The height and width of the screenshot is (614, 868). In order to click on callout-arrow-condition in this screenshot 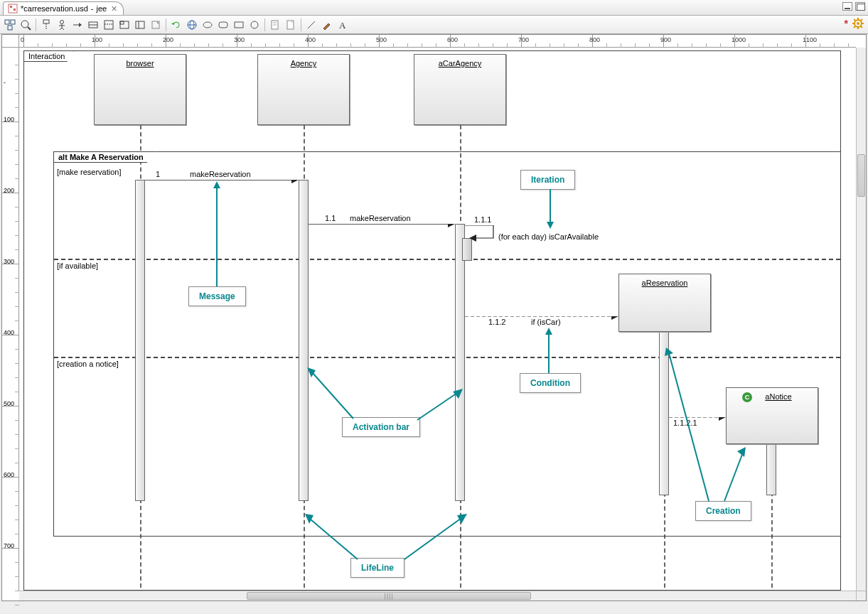, I will do `click(549, 351)`.